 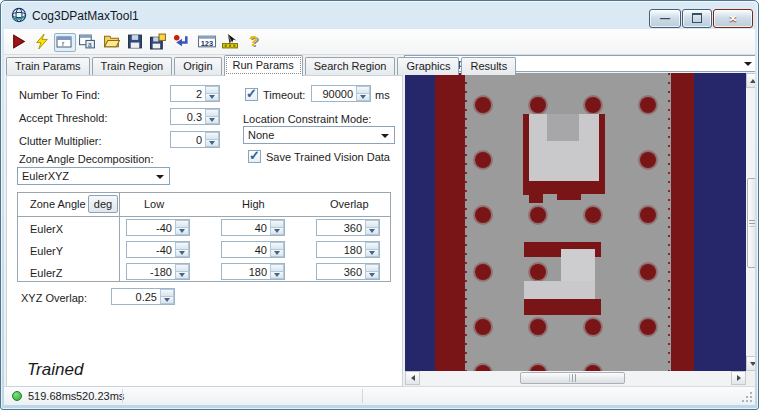 What do you see at coordinates (752, 81) in the screenshot?
I see `up-arrow-icon` at bounding box center [752, 81].